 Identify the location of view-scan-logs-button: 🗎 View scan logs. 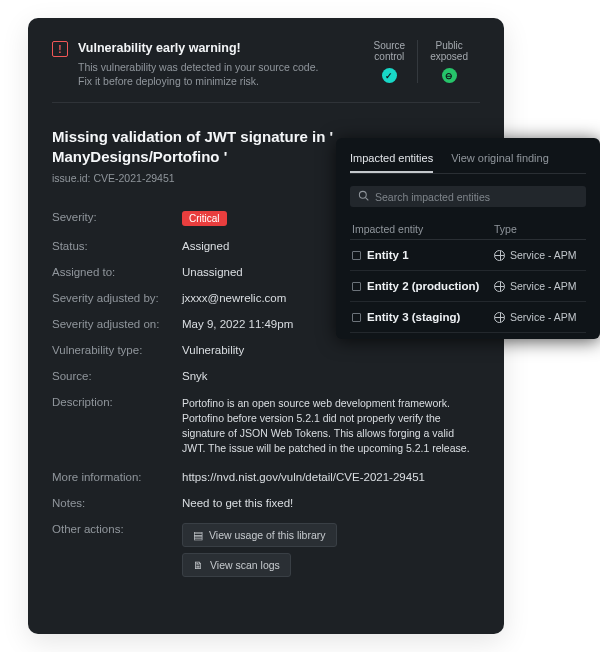
(236, 565).